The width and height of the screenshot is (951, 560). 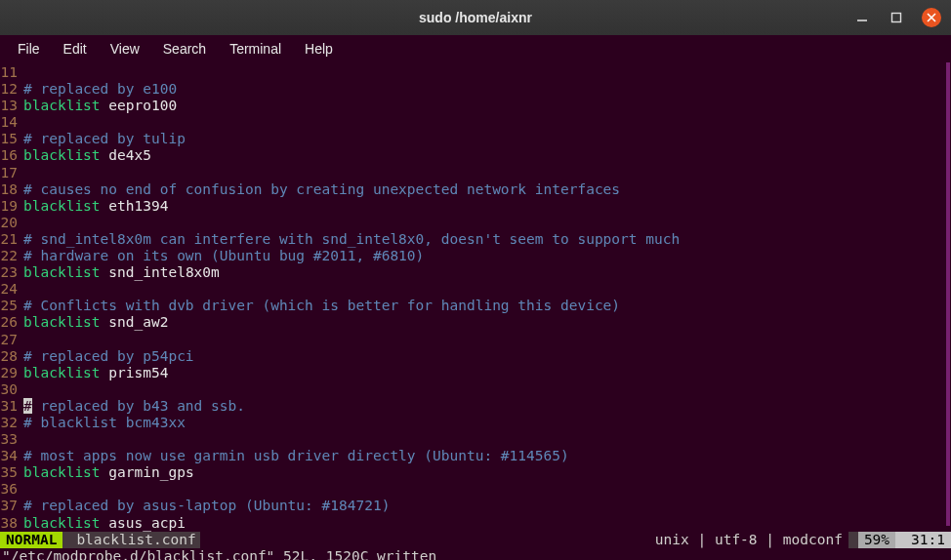 What do you see at coordinates (476, 472) in the screenshot?
I see `code-line: 35blacklist garmin_gps` at bounding box center [476, 472].